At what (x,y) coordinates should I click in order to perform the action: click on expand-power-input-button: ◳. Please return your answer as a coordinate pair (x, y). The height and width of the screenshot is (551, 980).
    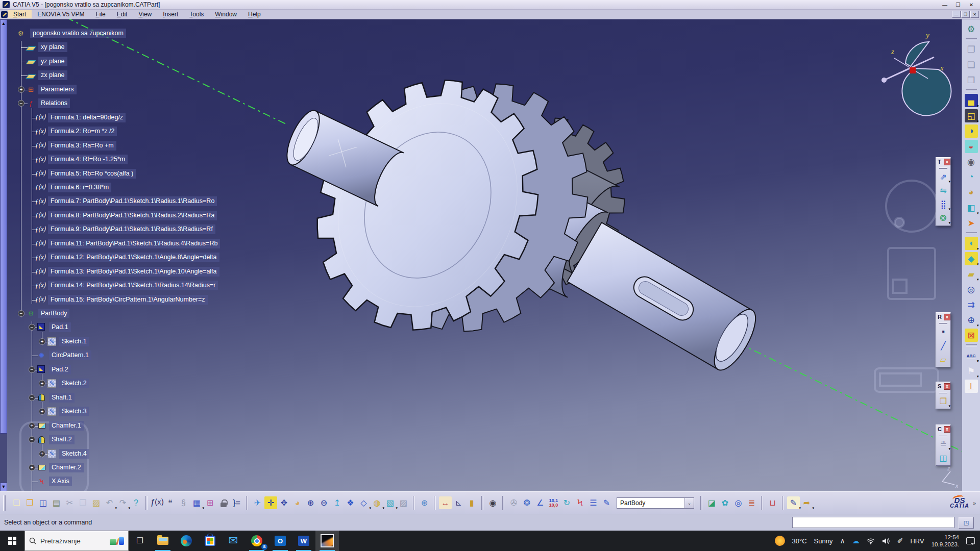
    Looking at the image, I should click on (966, 522).